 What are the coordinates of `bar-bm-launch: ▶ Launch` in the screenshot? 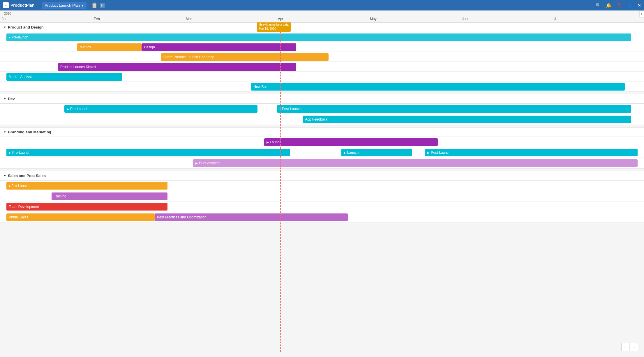 It's located at (351, 142).